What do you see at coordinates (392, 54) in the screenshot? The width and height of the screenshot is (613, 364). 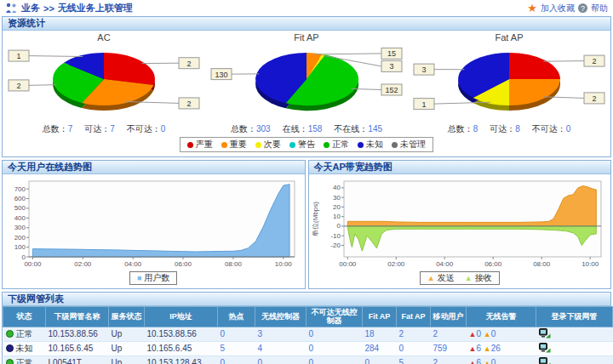 I see `svg-text: 15` at bounding box center [392, 54].